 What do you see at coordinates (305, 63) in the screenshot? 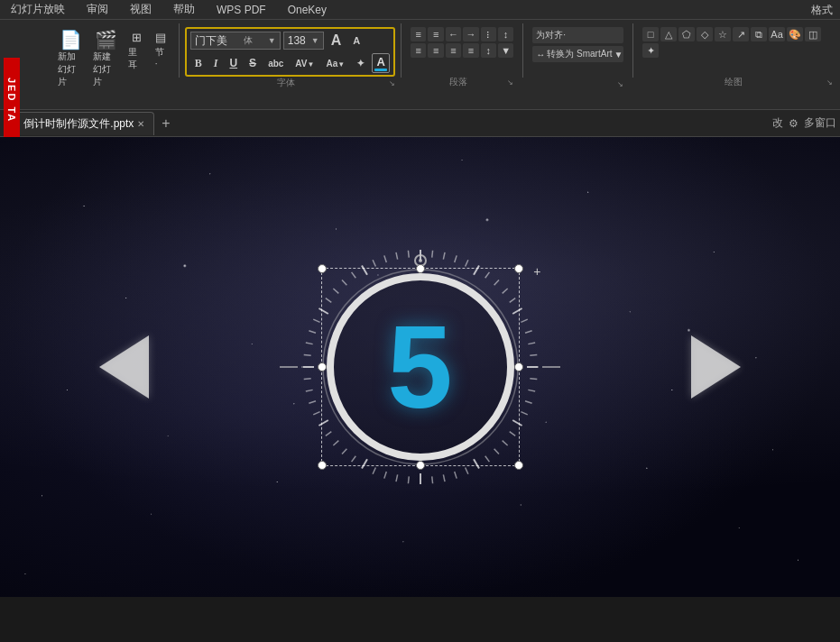
I see `spacing-button: AV▼` at bounding box center [305, 63].